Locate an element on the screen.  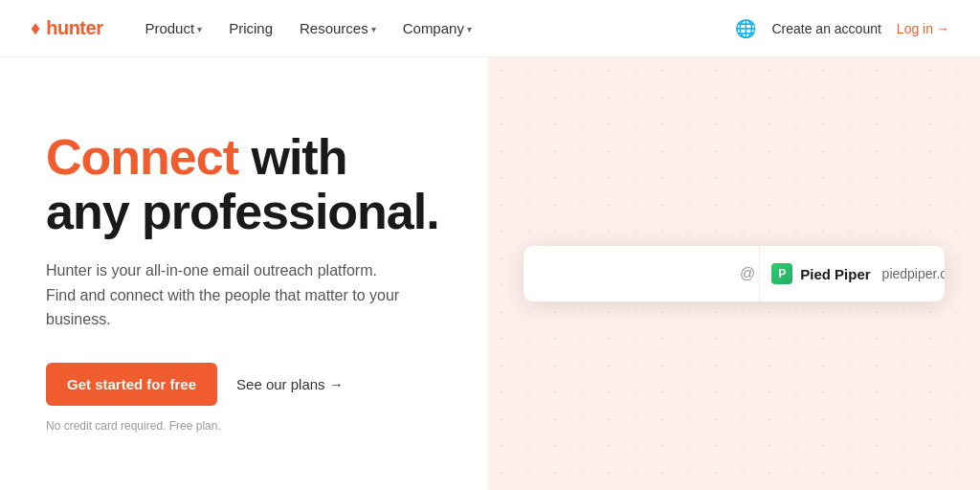
at-symbol: @ is located at coordinates (747, 274).